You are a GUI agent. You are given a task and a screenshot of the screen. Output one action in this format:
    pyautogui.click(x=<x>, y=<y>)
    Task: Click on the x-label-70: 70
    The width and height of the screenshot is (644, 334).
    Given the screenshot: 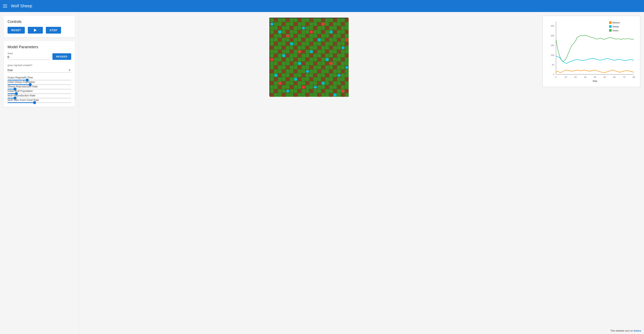 What is the action you would take?
    pyautogui.click(x=624, y=77)
    